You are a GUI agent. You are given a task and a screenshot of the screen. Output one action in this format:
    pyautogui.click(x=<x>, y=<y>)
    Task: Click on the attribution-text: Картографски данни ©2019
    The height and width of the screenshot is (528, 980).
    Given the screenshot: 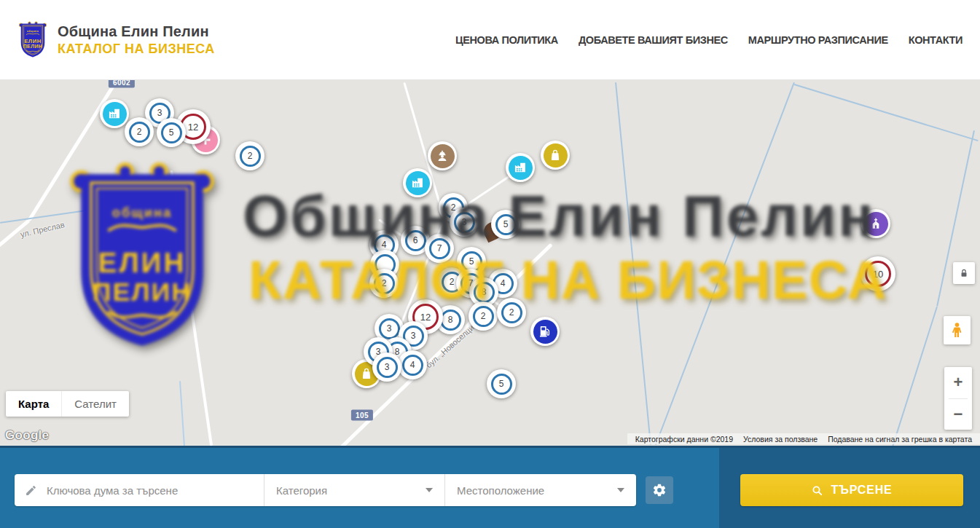 What is the action you would take?
    pyautogui.click(x=684, y=439)
    